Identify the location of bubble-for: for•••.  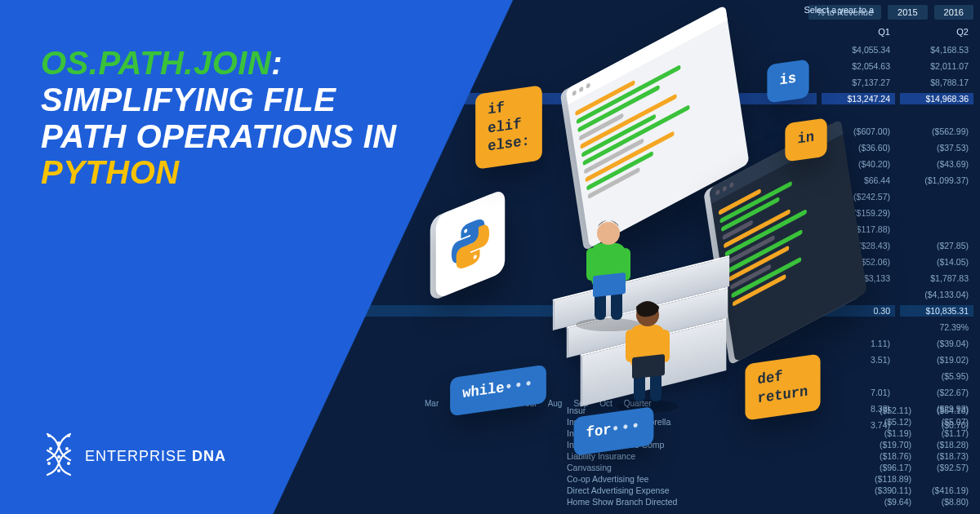
(614, 431).